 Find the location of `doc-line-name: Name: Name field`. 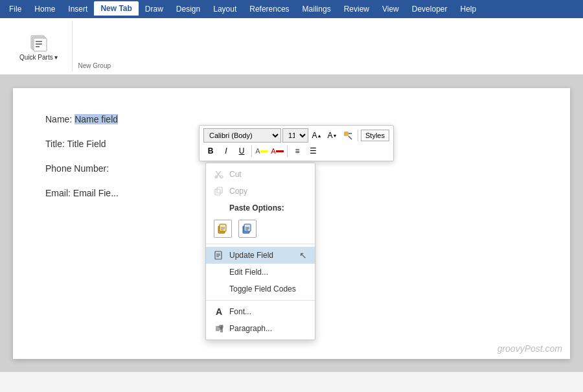

doc-line-name: Name: Name field is located at coordinates (292, 119).